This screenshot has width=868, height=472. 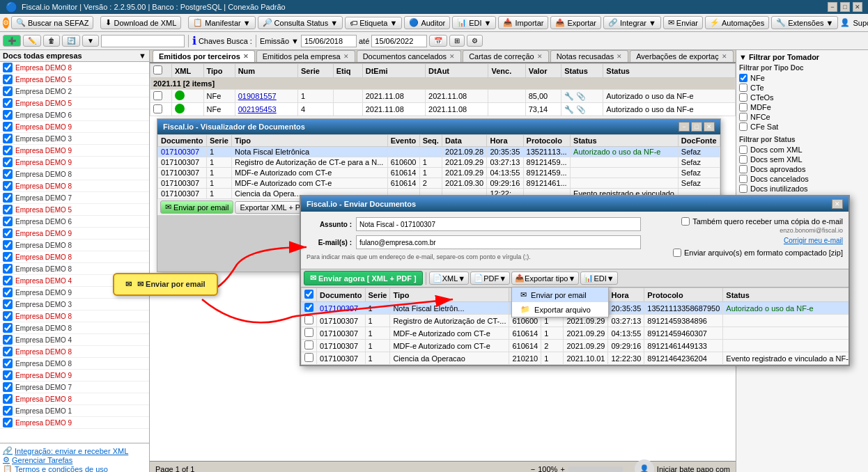 I want to click on exportar-dropdown-button: 📤 Exportar tipo ▼, so click(x=545, y=278).